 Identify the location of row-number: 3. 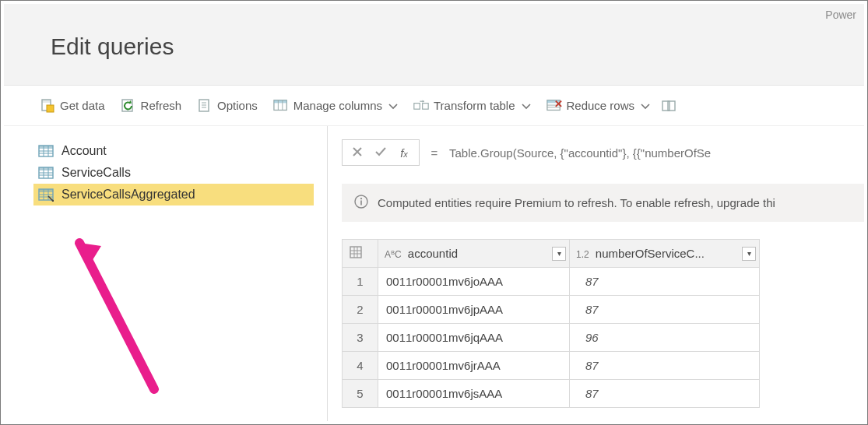
(360, 338).